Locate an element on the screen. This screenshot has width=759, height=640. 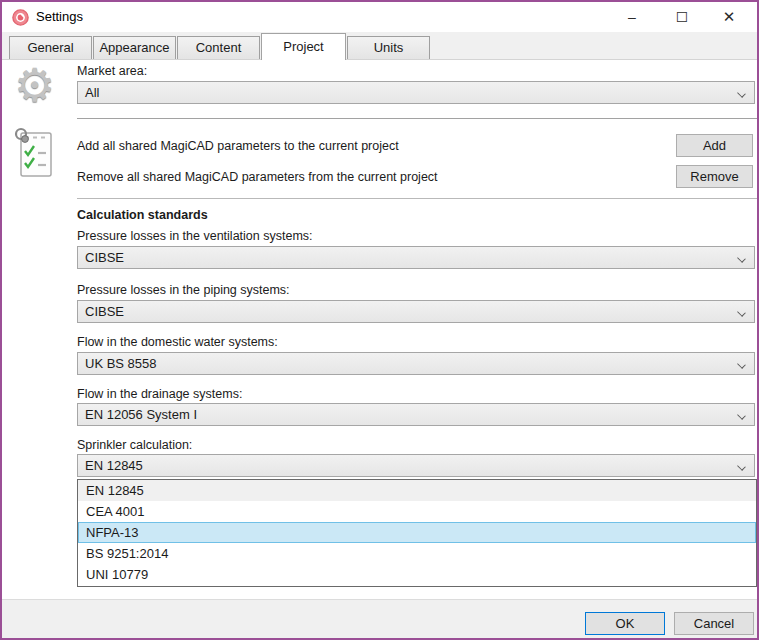
piping-pressure-select: CIBSE is located at coordinates (416, 312).